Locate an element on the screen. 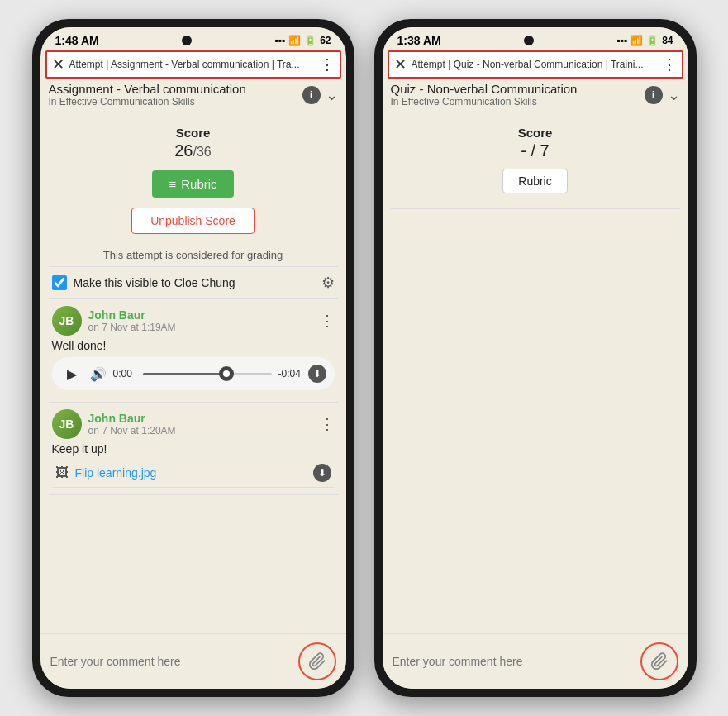 The image size is (728, 716). score-value-2: - / 7 is located at coordinates (535, 150).